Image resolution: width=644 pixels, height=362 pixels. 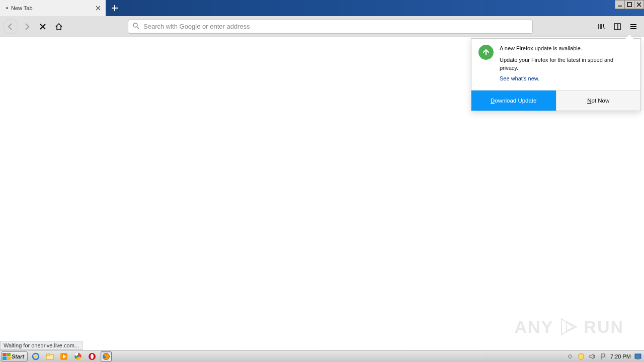 I want to click on update-popup: A new Firefox update is available. Updat…, so click(x=556, y=74).